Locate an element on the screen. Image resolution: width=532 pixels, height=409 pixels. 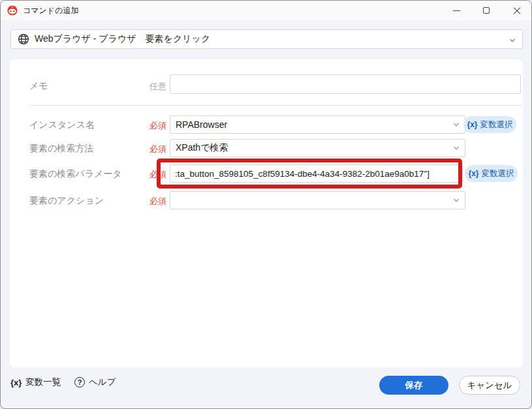
action-required-badge: 必須 is located at coordinates (158, 202).